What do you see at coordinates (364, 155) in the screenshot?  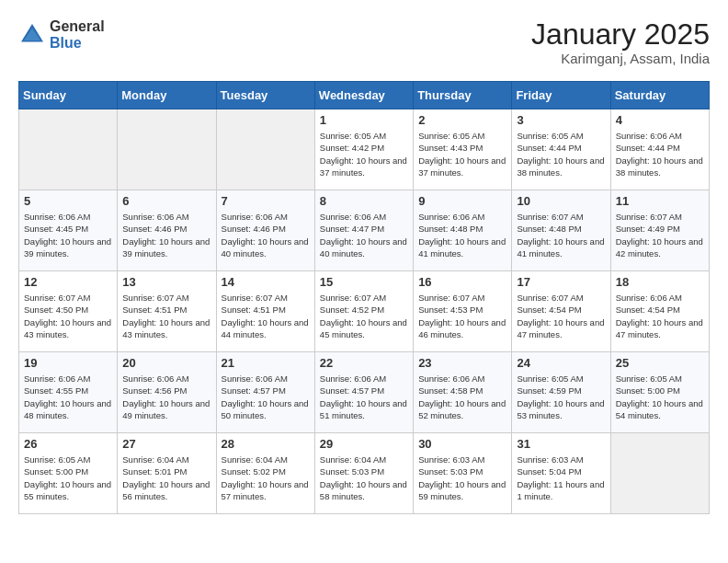 I see `day-info: Sunrise: 6:05 AM Sunset: 4:42 PM Dayligh…` at bounding box center [364, 155].